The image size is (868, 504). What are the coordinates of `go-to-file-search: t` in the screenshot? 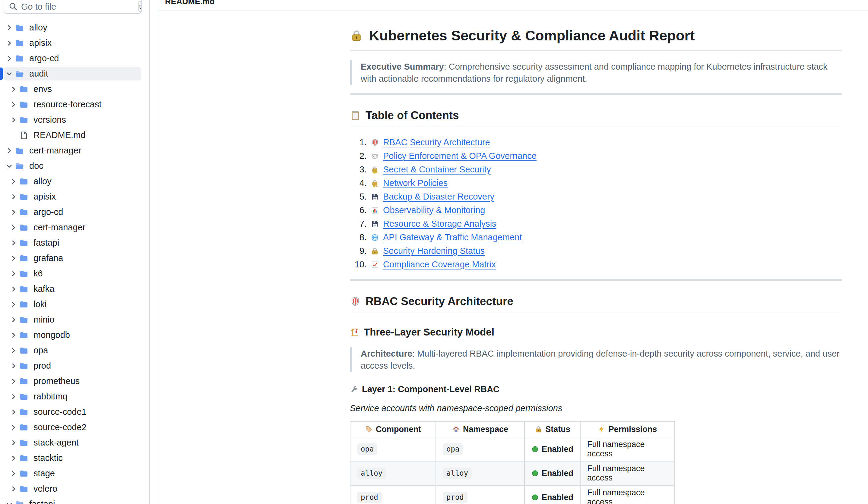 It's located at (73, 7).